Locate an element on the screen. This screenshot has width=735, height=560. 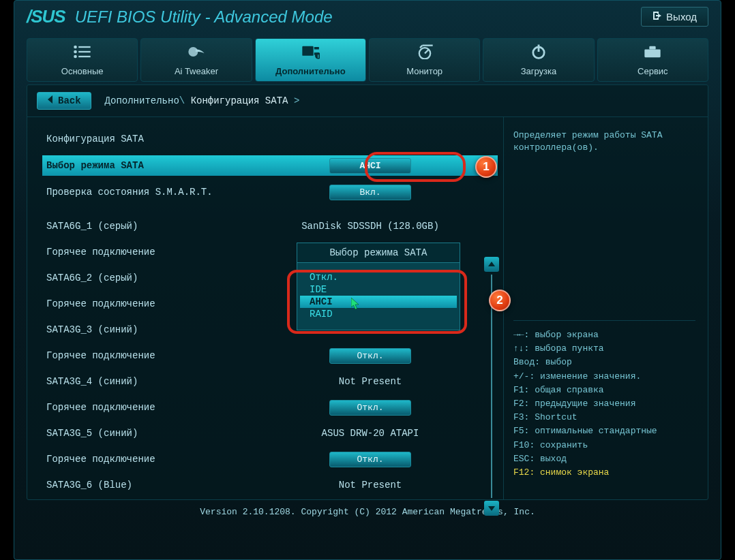
breadcrumb-arrow: > is located at coordinates (297, 101).